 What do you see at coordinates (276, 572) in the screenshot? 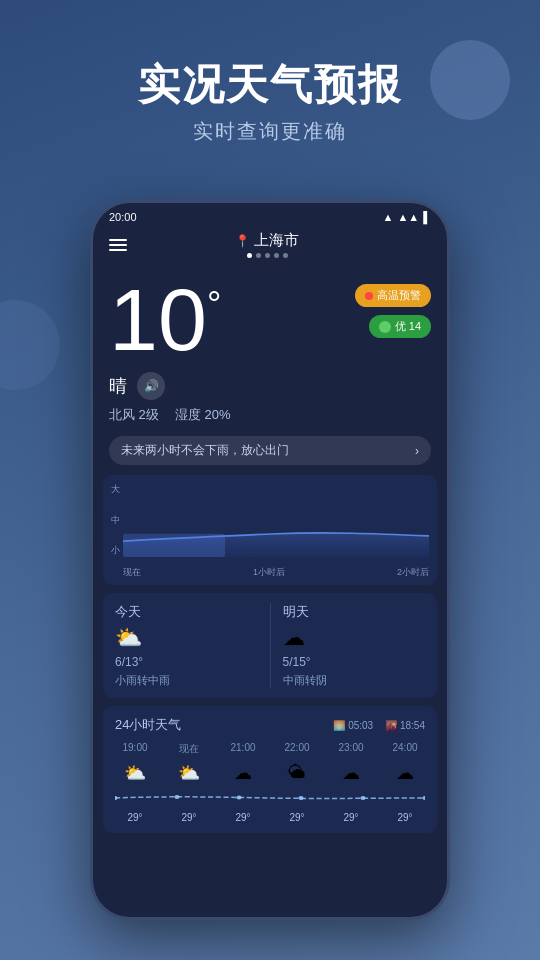
I see `chart-x-labels: 现在 1小时后 2小时后` at bounding box center [276, 572].